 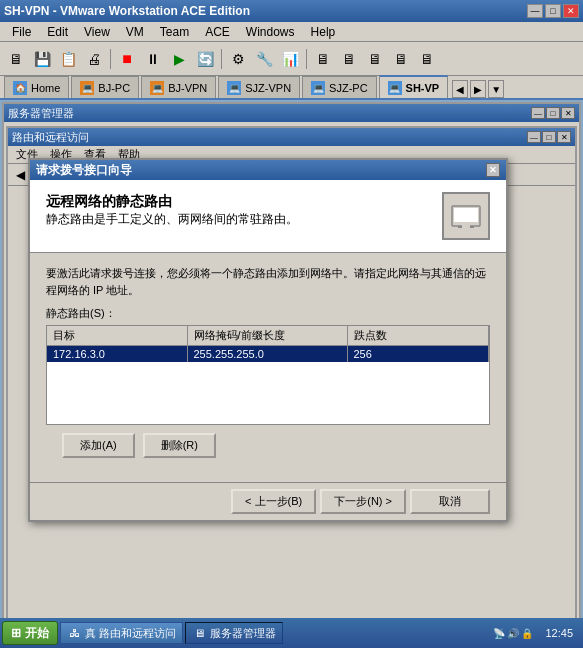 What do you see at coordinates (172, 210) in the screenshot?
I see `dialog-header-content: 远程网络的静态路由 静态路由是手工定义的、两网络间的常驻路由。` at bounding box center [172, 210].